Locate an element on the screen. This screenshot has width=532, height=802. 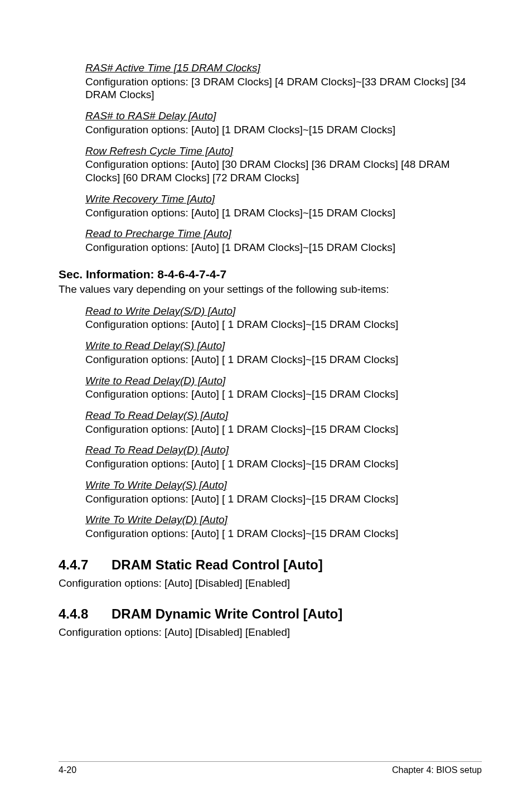
setting-title: Read To Read Delay(S) [Auto] is located at coordinates (283, 416).